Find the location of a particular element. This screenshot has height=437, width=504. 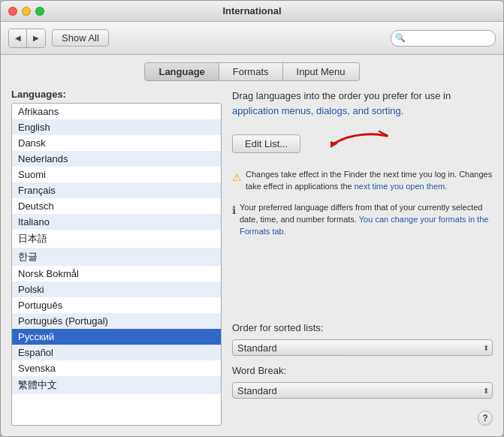

list-item: Deutsch is located at coordinates (116, 206).